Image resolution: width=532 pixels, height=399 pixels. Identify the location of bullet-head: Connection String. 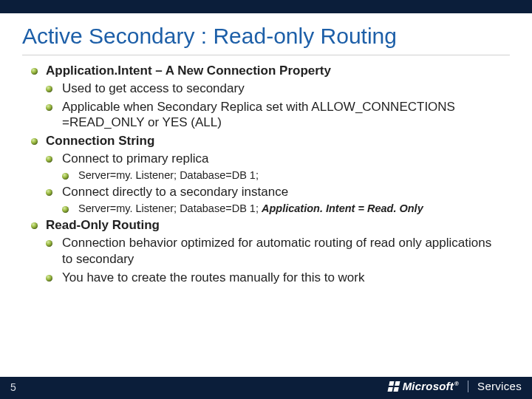
(100, 140).